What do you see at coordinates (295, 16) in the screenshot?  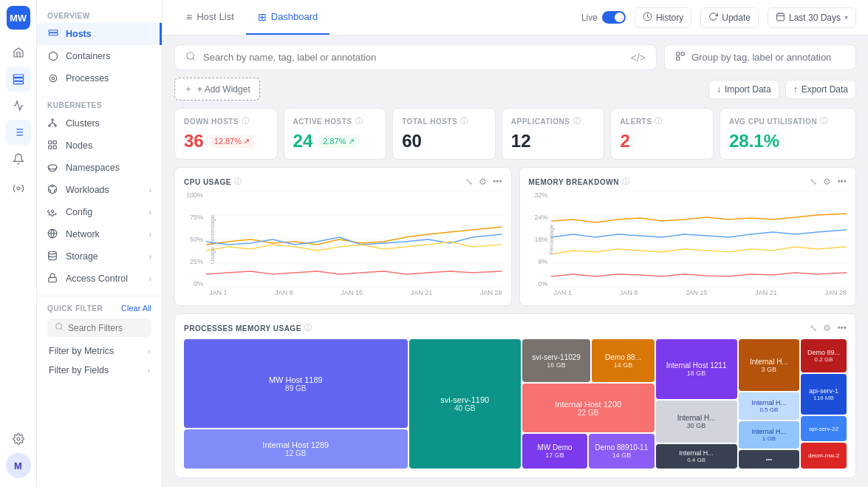 I see `dashboard-label: Dashboard` at bounding box center [295, 16].